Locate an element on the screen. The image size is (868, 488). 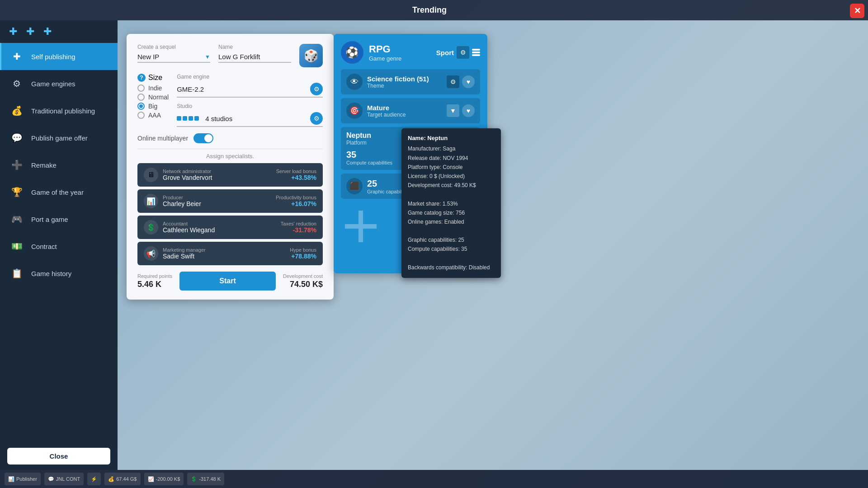
sidebar-item-traditional-publishing: 💰 Traditional publishing is located at coordinates (59, 111).